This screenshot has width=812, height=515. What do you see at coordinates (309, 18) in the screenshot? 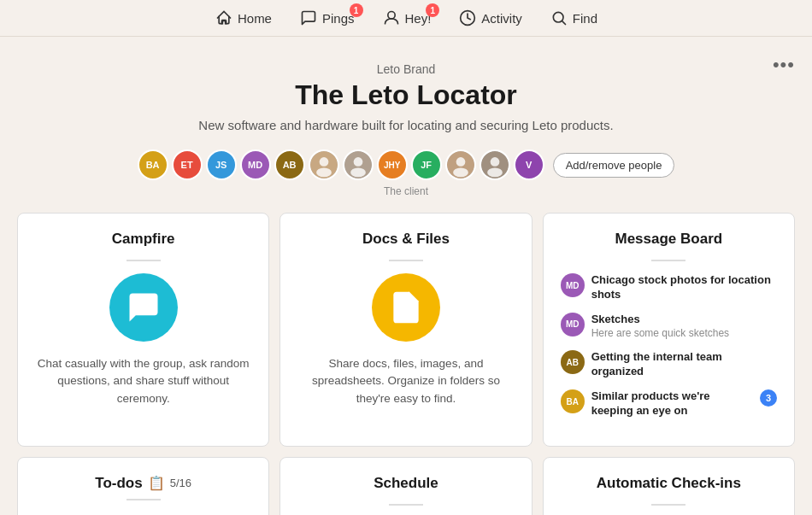
I see `pings-icon` at bounding box center [309, 18].